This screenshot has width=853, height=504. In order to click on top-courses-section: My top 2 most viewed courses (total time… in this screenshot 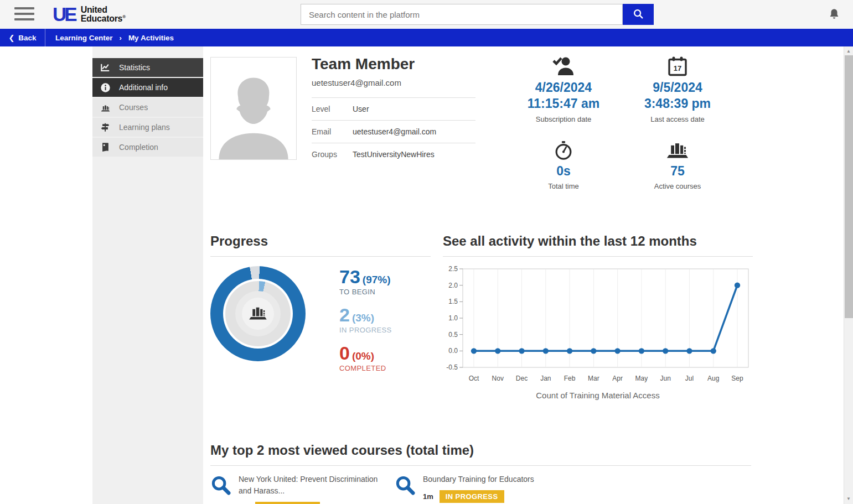, I will do `click(480, 474)`.